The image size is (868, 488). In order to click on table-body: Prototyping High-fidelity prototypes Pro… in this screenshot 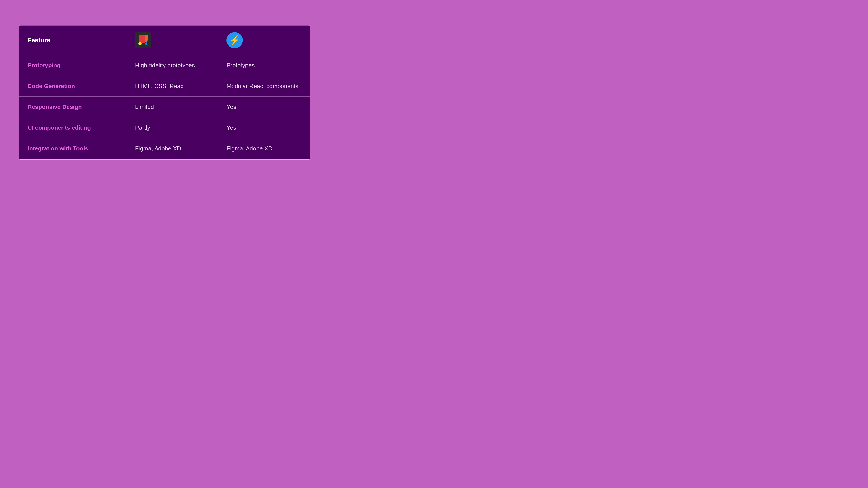, I will do `click(165, 107)`.